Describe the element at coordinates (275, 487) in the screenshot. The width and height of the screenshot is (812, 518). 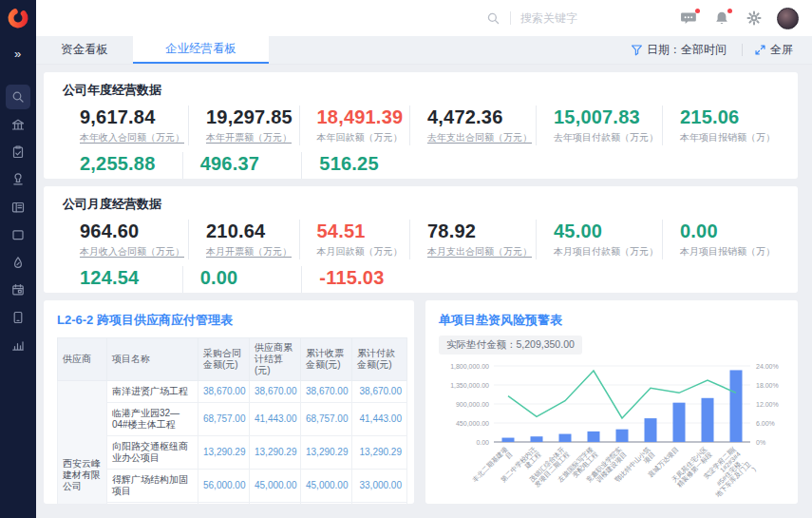
I see `amount-cell: 45,000.00` at that location.